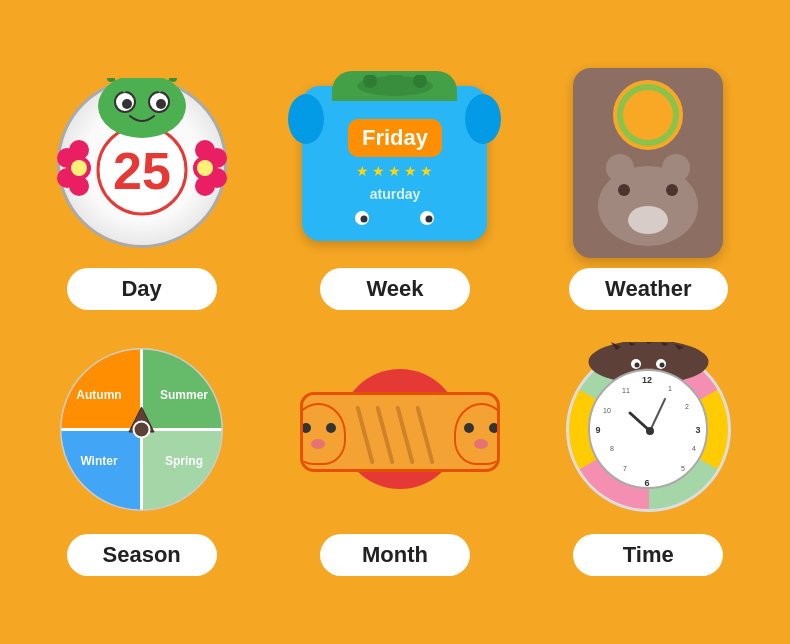  Describe the element at coordinates (184, 461) in the screenshot. I see `svg-text: Spring` at that location.